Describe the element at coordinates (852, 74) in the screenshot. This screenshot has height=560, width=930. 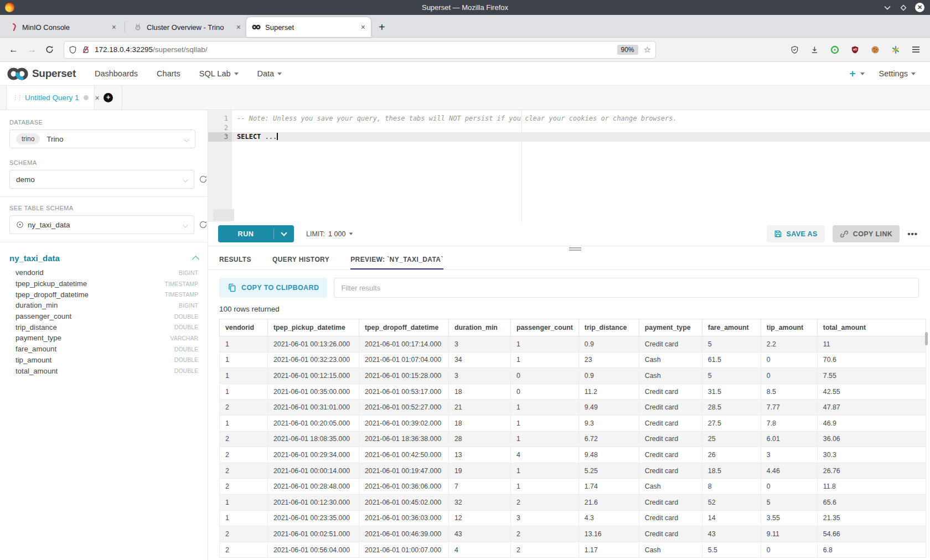
I see `add-new-button: +` at that location.